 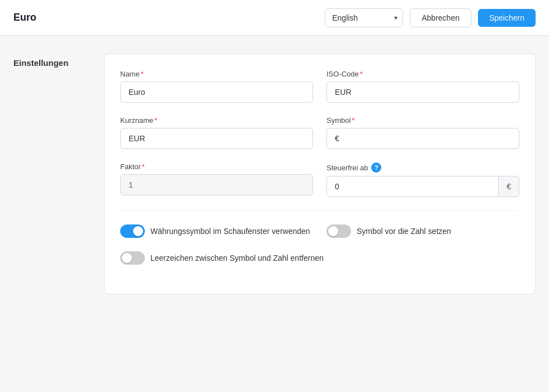 I want to click on divider, so click(x=320, y=211).